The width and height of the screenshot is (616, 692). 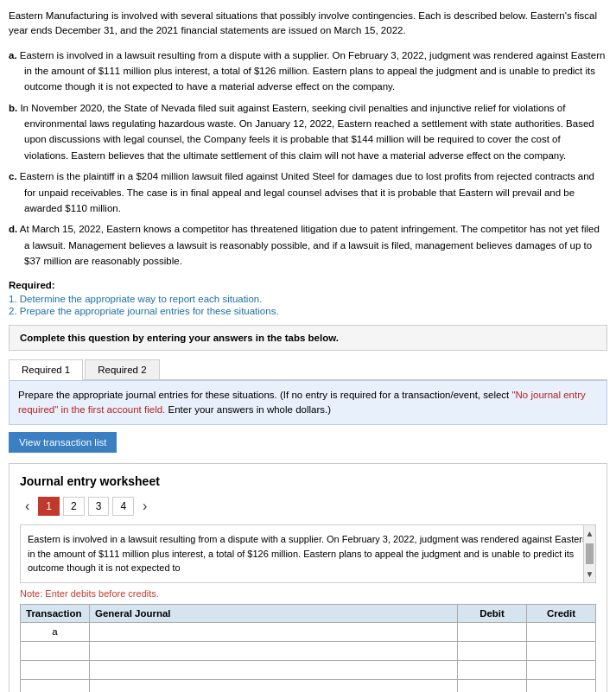 What do you see at coordinates (48, 506) in the screenshot?
I see `page-1-button: 1` at bounding box center [48, 506].